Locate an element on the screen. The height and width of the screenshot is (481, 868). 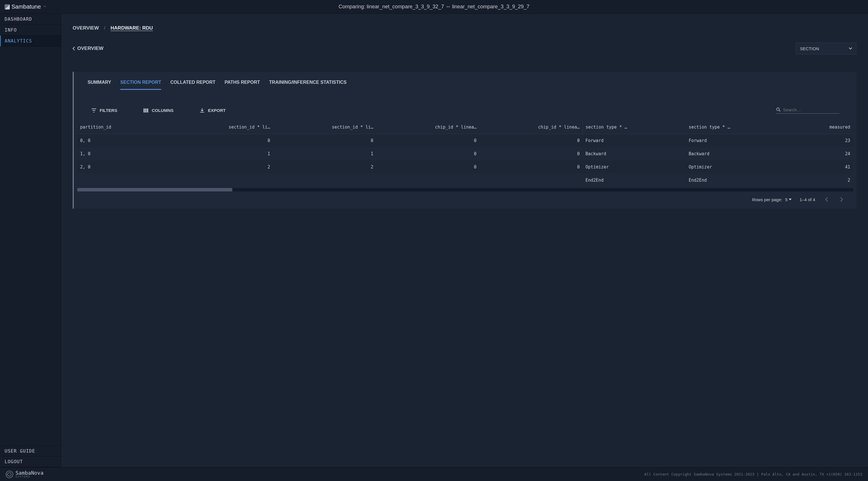
sidebar-item-info: INFO is located at coordinates (30, 30).